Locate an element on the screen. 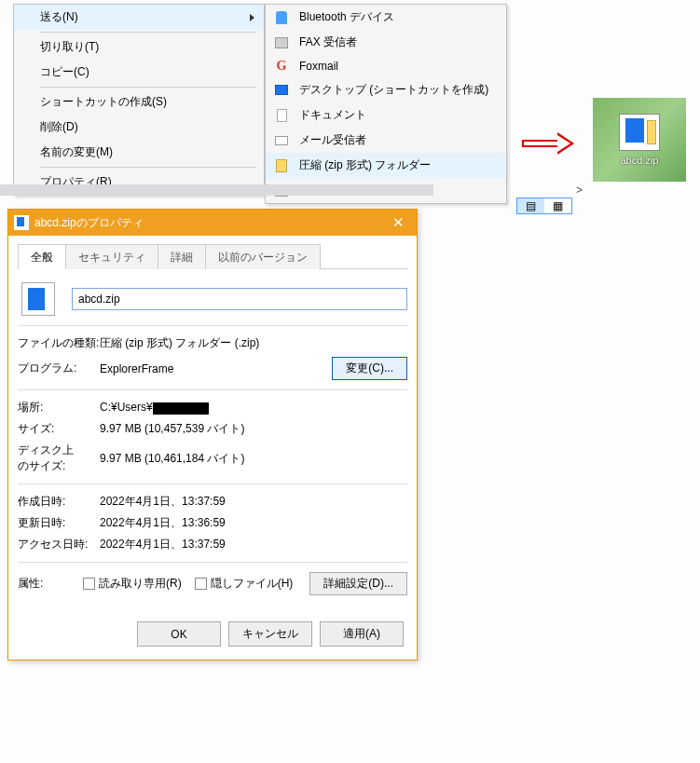 The width and height of the screenshot is (700, 763). menu-item-send: 送る(N) is located at coordinates (139, 17).